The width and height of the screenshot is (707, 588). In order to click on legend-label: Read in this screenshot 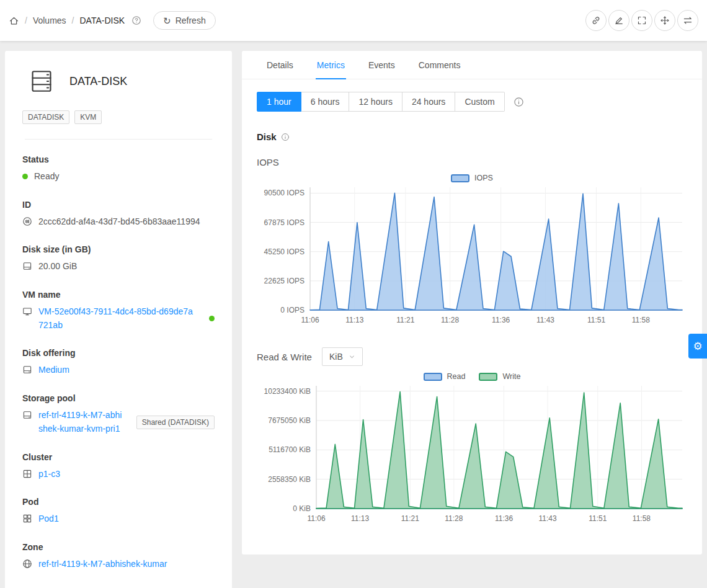, I will do `click(456, 376)`.